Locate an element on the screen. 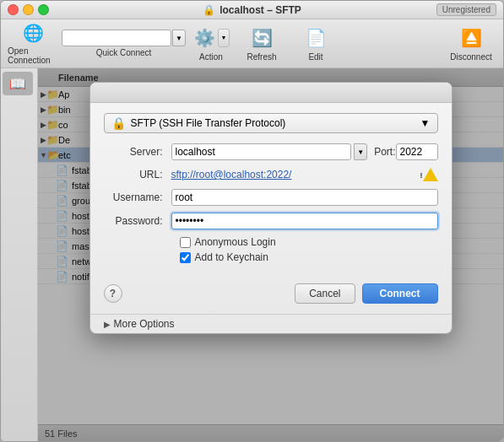 The image size is (504, 442). anonymous-label: Anonymous Login is located at coordinates (236, 242).